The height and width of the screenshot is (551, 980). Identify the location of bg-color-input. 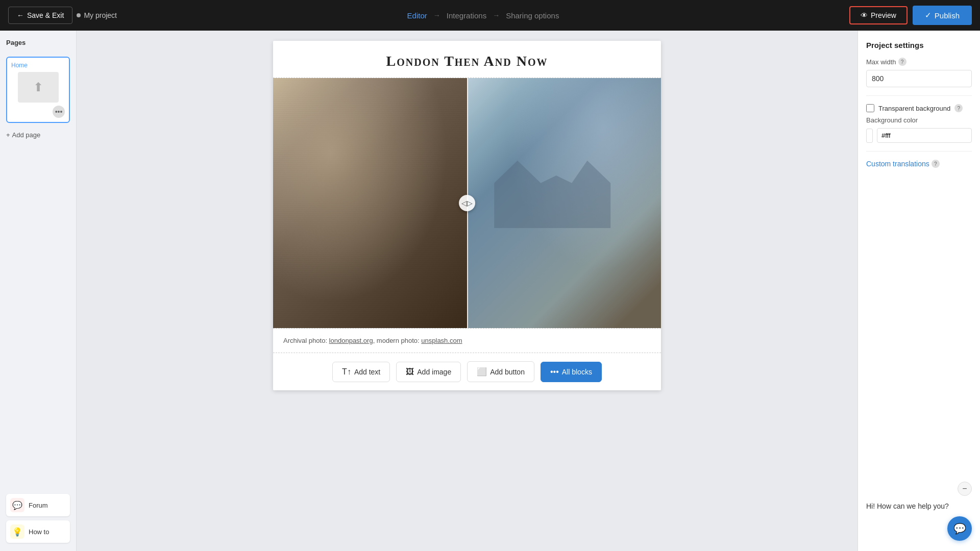
(924, 136).